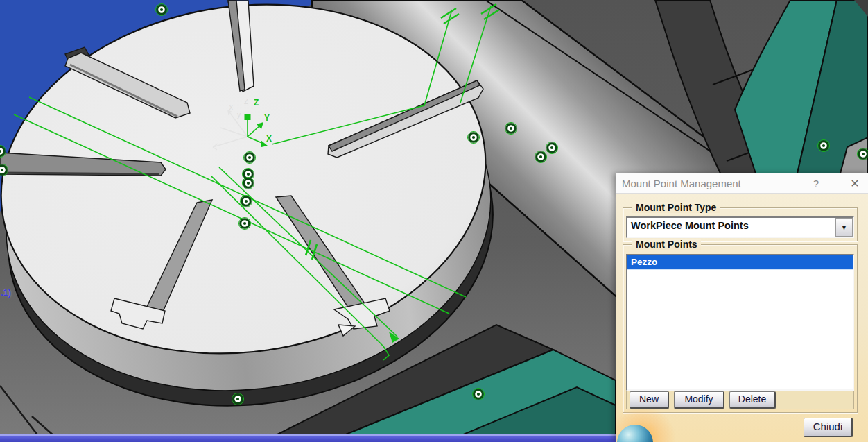  Describe the element at coordinates (740, 228) in the screenshot. I see `mount-point-type-dropdown: WorkPiece Mount Points ▼` at that location.